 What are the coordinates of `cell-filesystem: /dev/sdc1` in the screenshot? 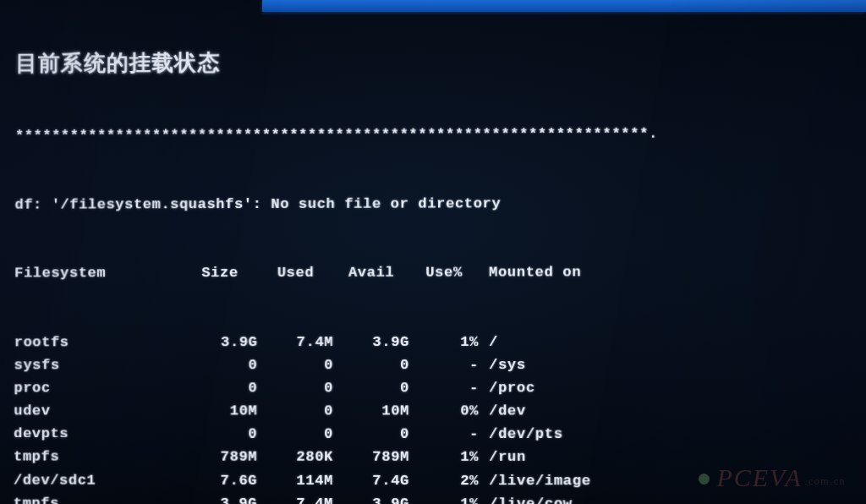 It's located at (98, 480).